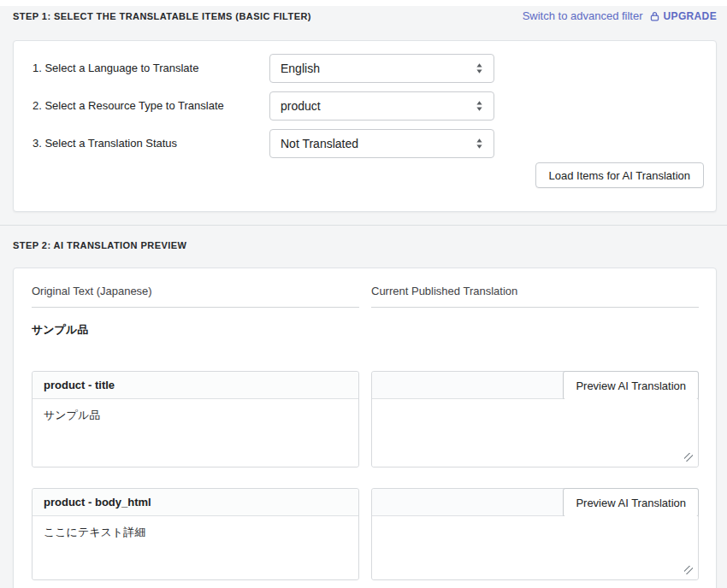 This screenshot has width=727, height=588. Describe the element at coordinates (195, 296) in the screenshot. I see `original-text-column-header: Original Text (Japanese)` at that location.